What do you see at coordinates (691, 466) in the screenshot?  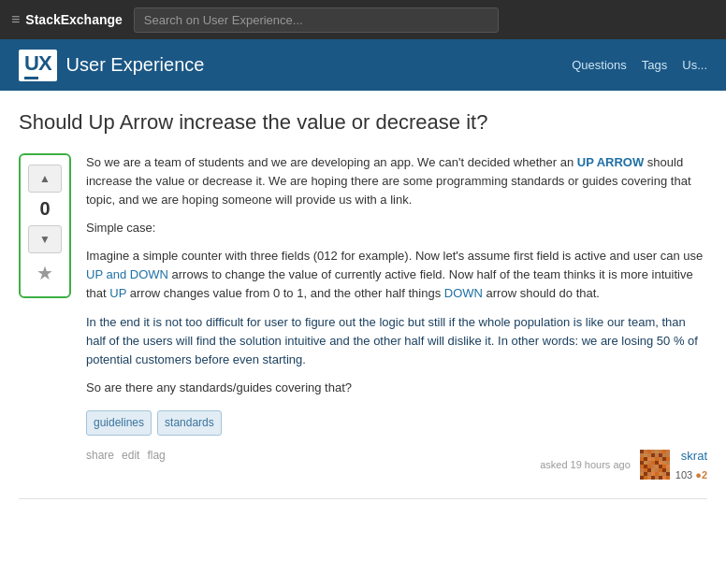 I see `user-details: skrat 103 ●2` at bounding box center [691, 466].